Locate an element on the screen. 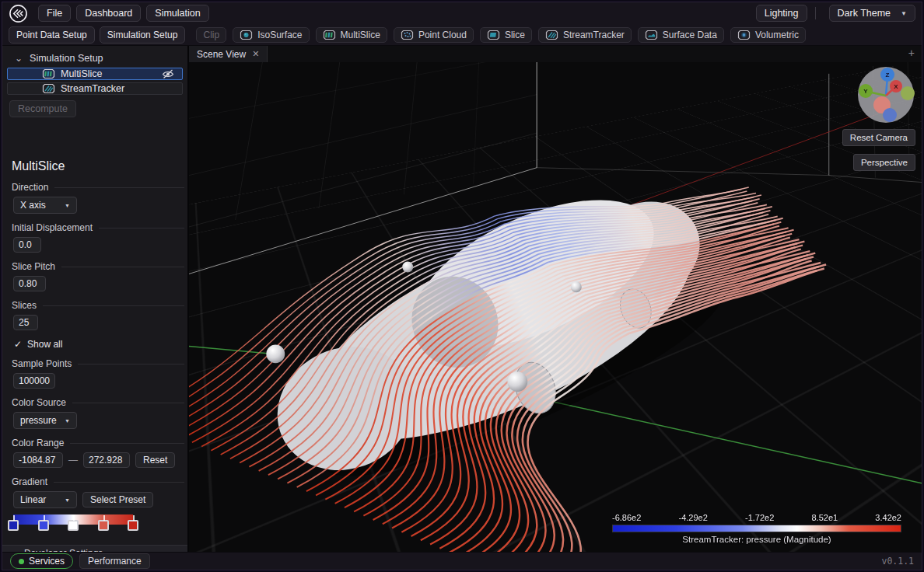 Image resolution: width=924 pixels, height=572 pixels. menu-simulation: Simulation is located at coordinates (177, 13).